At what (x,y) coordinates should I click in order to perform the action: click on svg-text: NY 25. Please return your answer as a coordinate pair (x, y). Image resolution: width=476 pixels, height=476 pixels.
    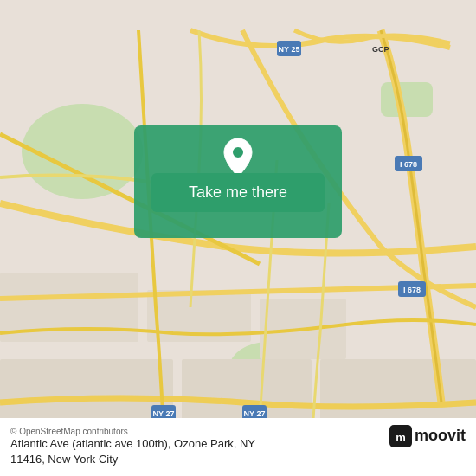
    Looking at the image, I should click on (289, 49).